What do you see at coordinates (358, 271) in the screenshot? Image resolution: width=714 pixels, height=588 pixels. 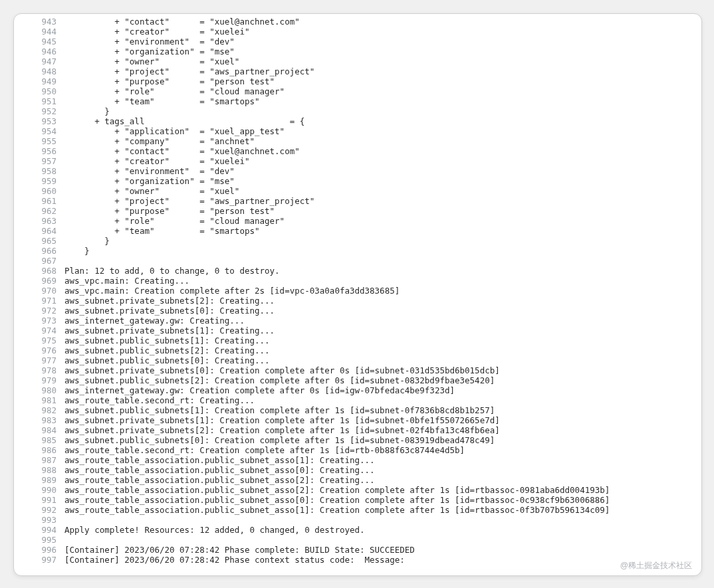 I see `code-line: 968Plan: 12 to add, 0 to change, 0 to de…` at bounding box center [358, 271].